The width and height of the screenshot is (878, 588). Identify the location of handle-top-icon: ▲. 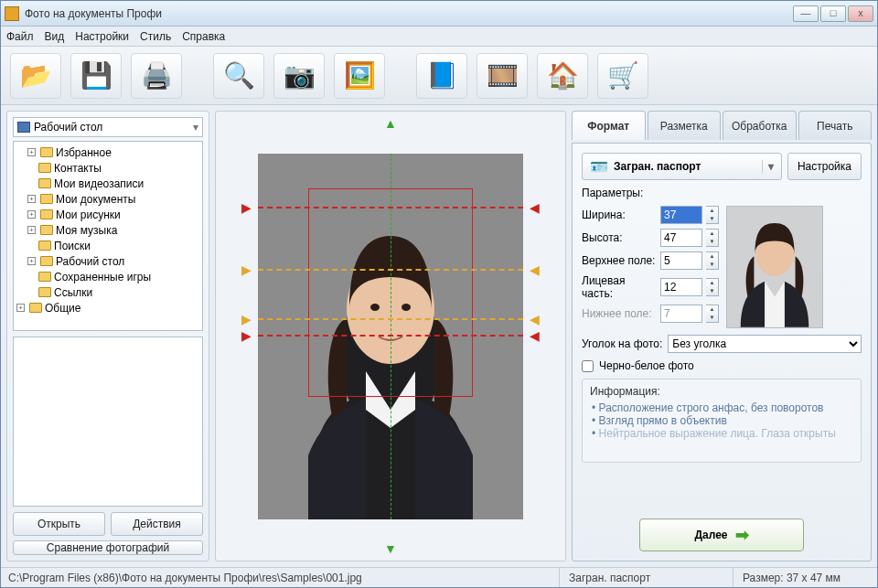
(391, 123).